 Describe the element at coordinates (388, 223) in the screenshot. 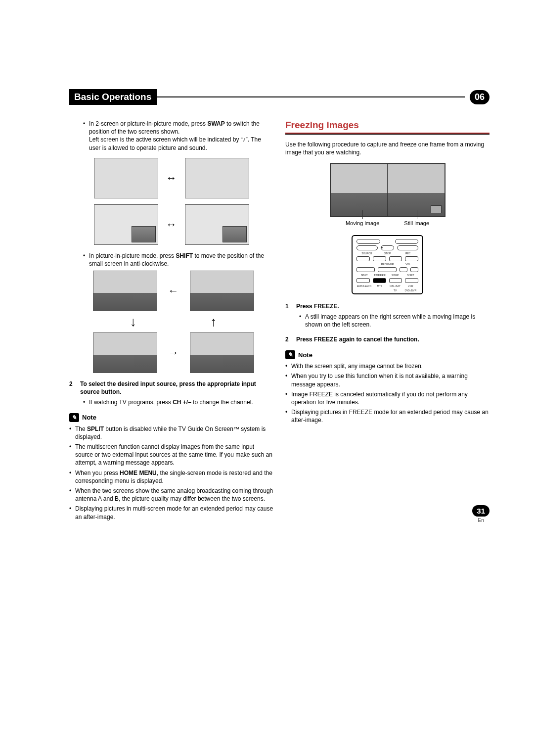

I see `freeze-labels: Moving image Still image` at that location.